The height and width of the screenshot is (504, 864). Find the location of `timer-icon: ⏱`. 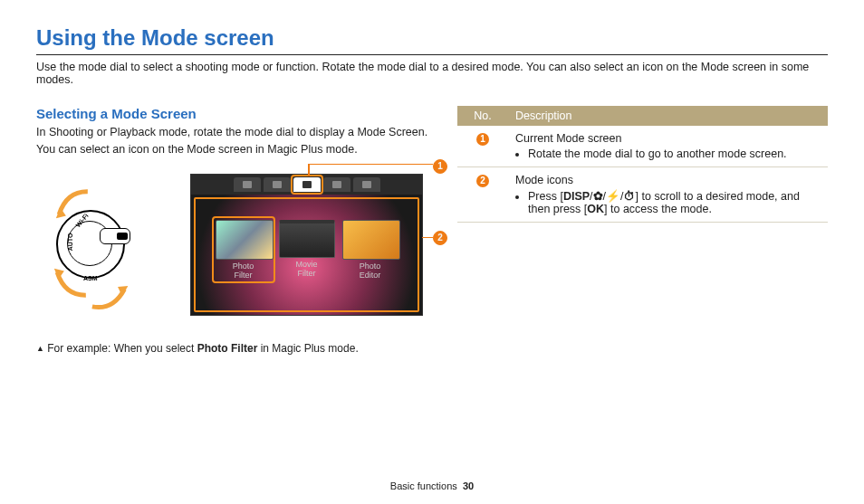

timer-icon: ⏱ is located at coordinates (630, 196).